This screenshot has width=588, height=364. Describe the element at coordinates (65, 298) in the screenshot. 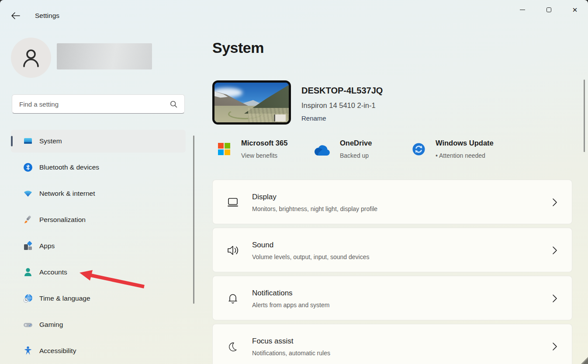

I see `sidebar-item-label: Time & language` at that location.